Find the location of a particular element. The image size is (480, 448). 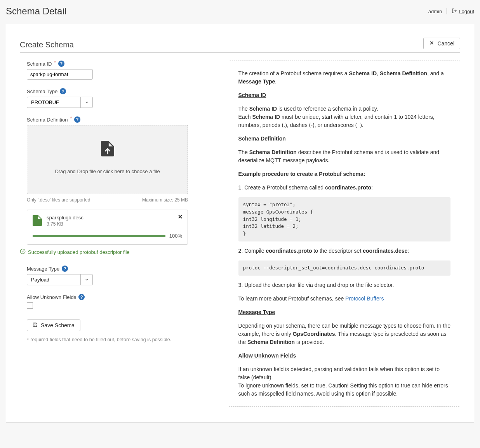

protocol-buffers-link: Protocol Buffers is located at coordinates (364, 299).